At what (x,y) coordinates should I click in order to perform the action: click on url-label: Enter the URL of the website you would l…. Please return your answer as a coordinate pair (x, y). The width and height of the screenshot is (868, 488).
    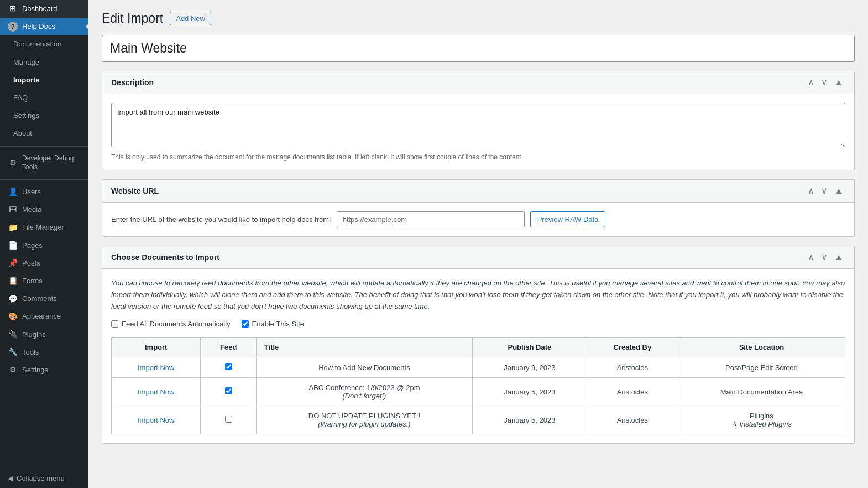
    Looking at the image, I should click on (221, 219).